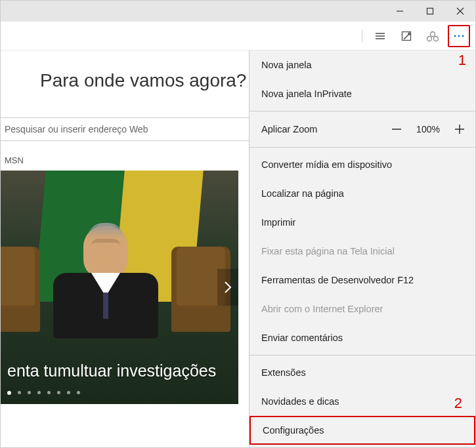  I want to click on plus-icon, so click(460, 129).